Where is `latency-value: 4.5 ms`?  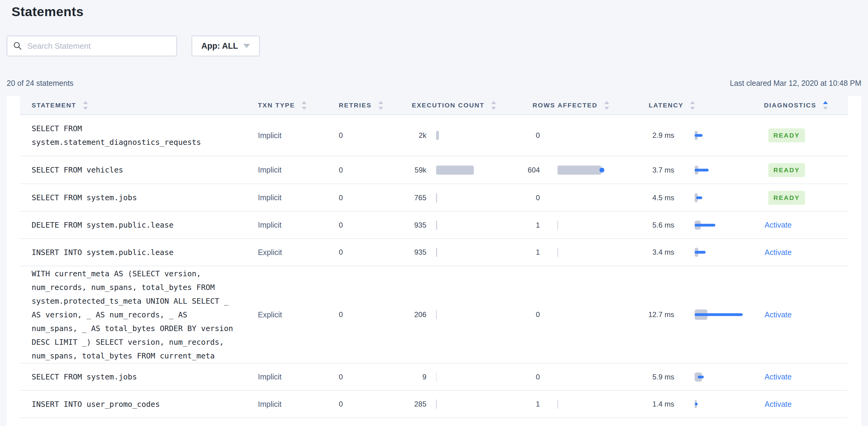
latency-value: 4.5 ms is located at coordinates (659, 197).